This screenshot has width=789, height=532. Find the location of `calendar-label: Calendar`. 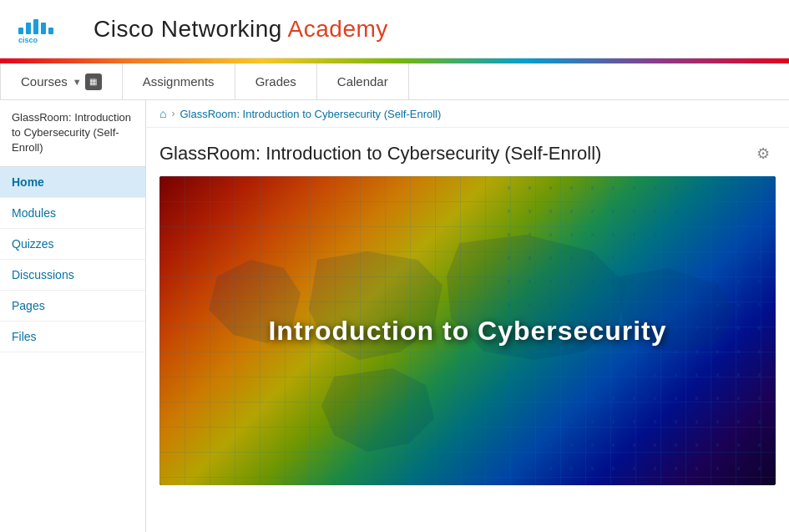

calendar-label: Calendar is located at coordinates (362, 82).